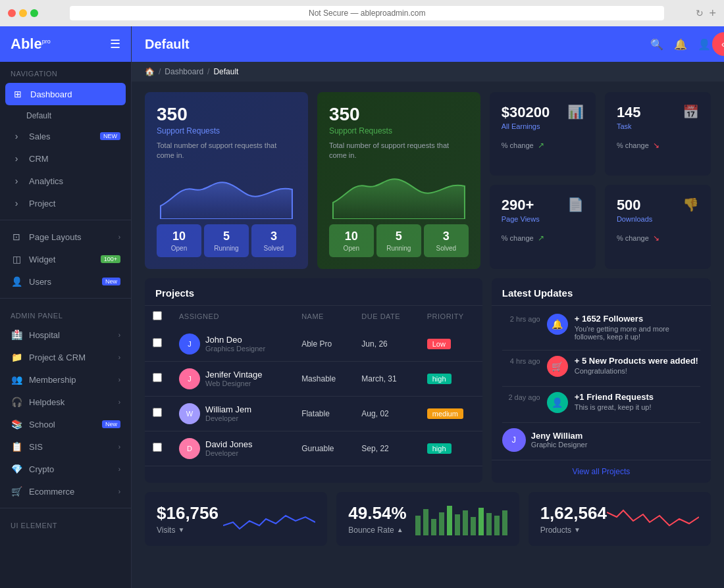 The height and width of the screenshot is (588, 724). Describe the element at coordinates (712, 13) in the screenshot. I see `new-tab-button: +` at that location.